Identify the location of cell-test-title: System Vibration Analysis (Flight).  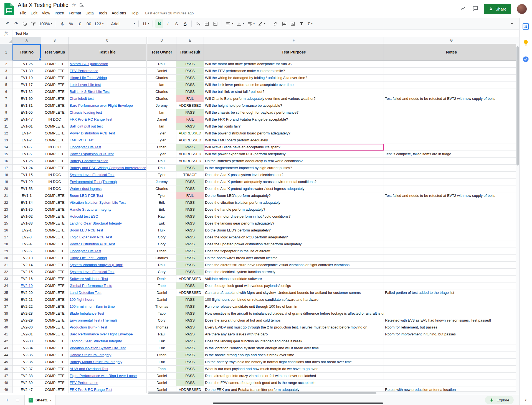
(107, 265).